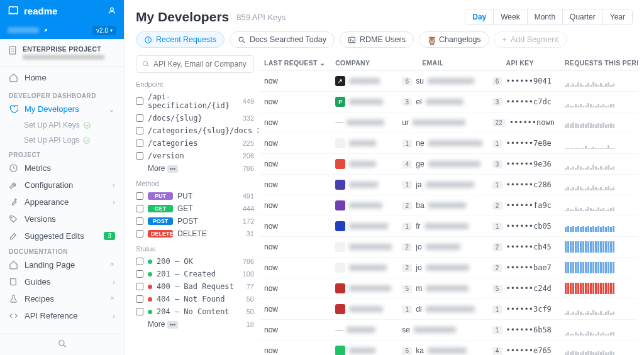  What do you see at coordinates (62, 30) in the screenshot?
I see `project-bar: v2.0 ▾` at bounding box center [62, 30].